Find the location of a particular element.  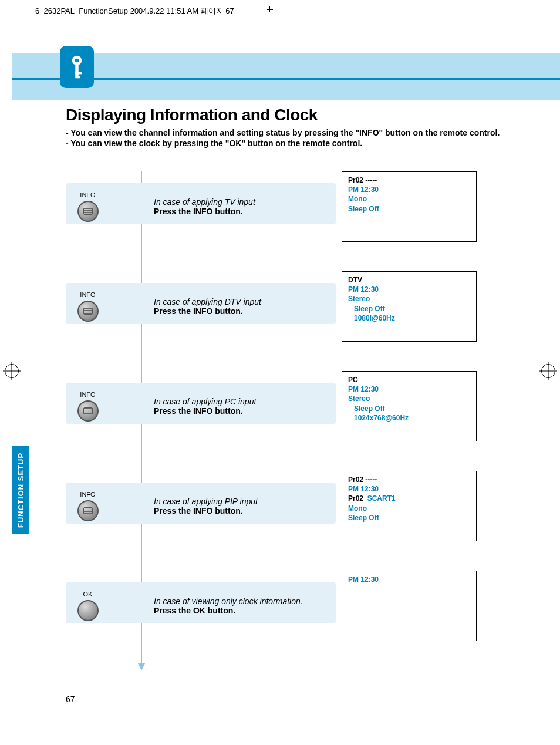

key-icon-tab is located at coordinates (77, 67).